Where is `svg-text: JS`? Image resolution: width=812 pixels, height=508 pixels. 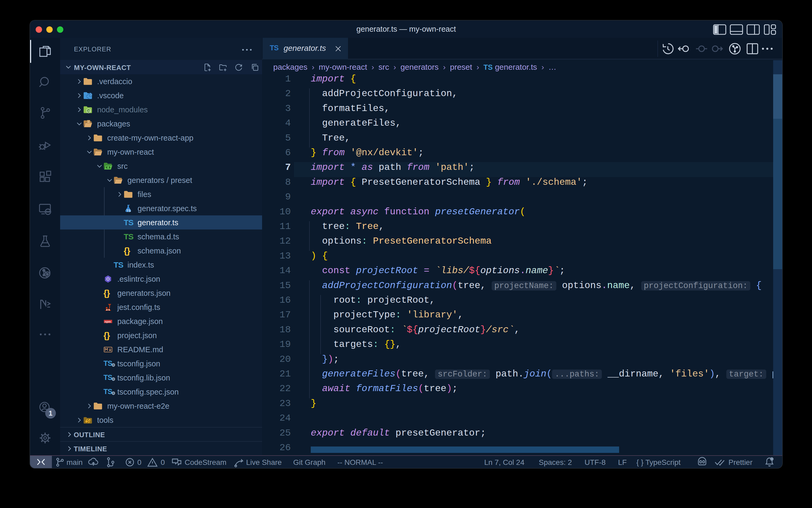
svg-text: JS is located at coordinates (89, 111).